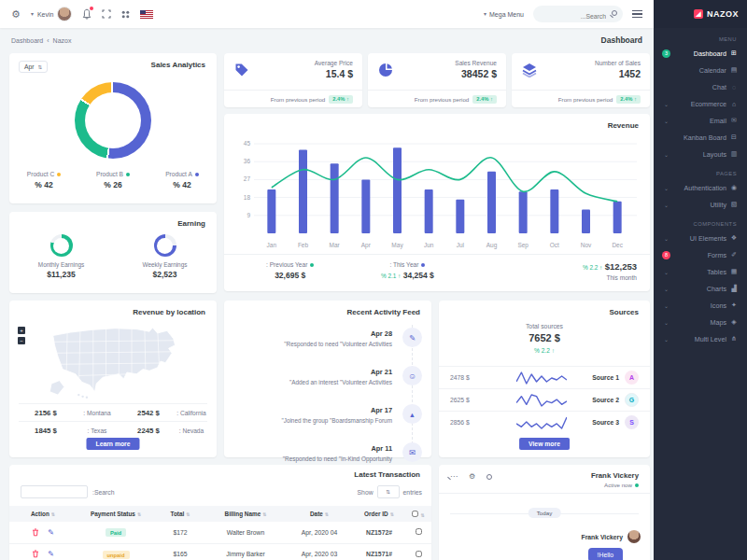  What do you see at coordinates (308, 383) in the screenshot?
I see `activity-text: "Added an interest "Volunteer Activities` at bounding box center [308, 383].